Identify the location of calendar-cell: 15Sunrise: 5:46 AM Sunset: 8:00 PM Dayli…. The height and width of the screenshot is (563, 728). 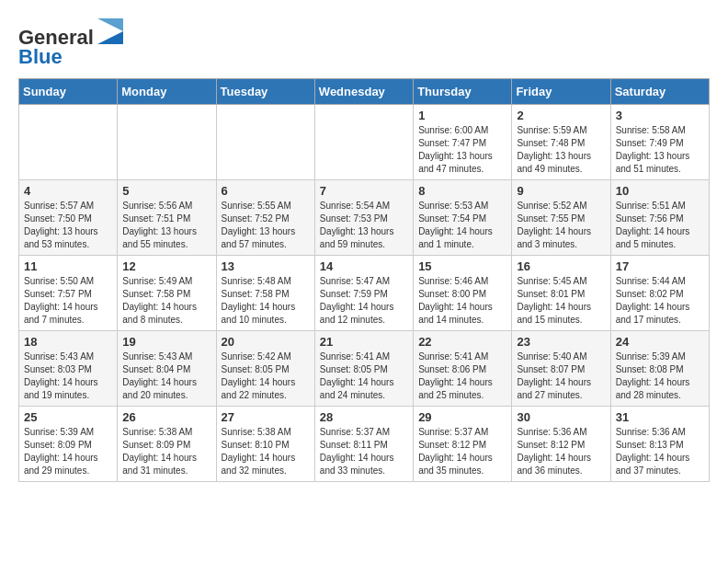
(463, 293).